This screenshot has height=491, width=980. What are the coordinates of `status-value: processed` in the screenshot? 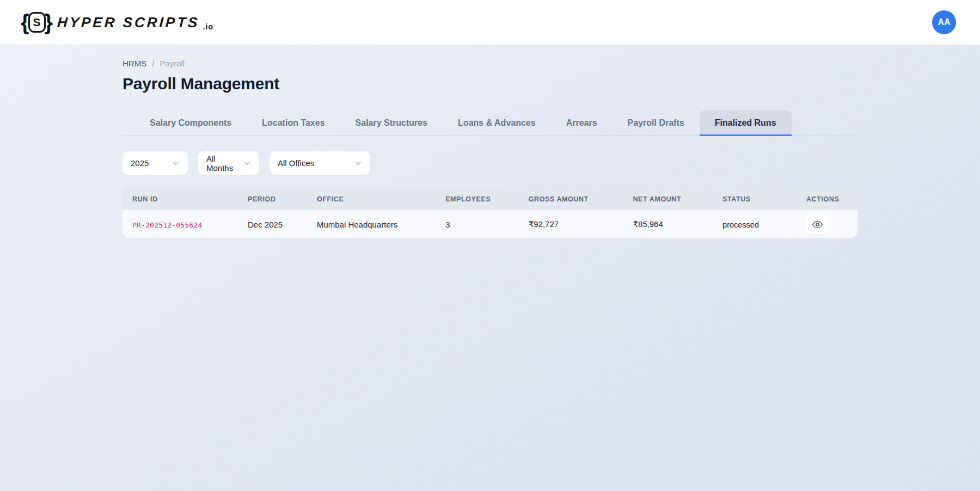 It's located at (740, 225).